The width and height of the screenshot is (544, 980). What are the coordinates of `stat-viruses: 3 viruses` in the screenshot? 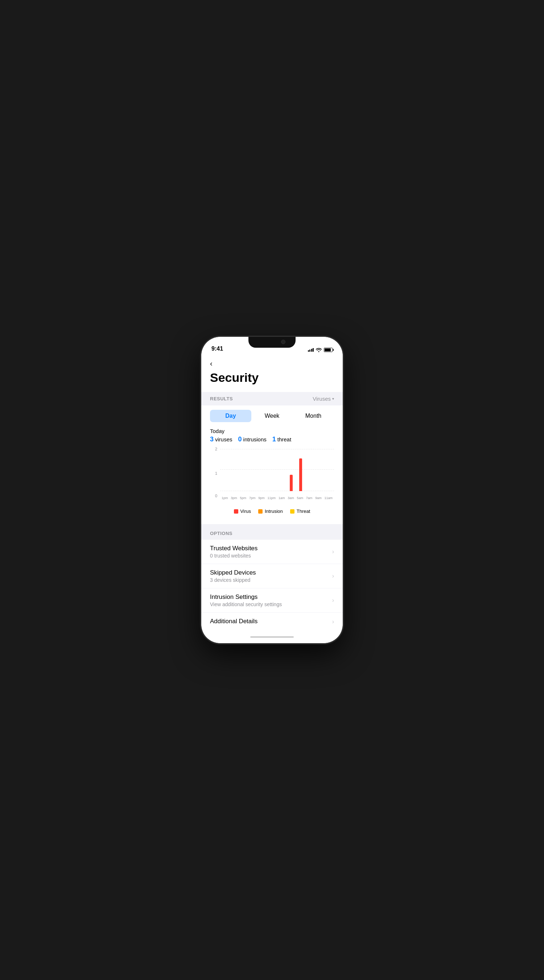 It's located at (221, 439).